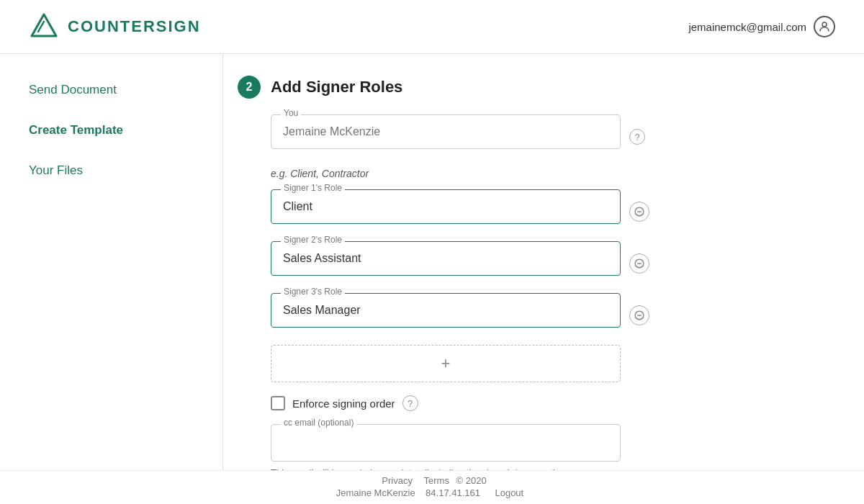 The width and height of the screenshot is (864, 504). What do you see at coordinates (432, 487) in the screenshot?
I see `footer: Privacy Terms © 2020 Jemaine McKenzie 84…` at bounding box center [432, 487].